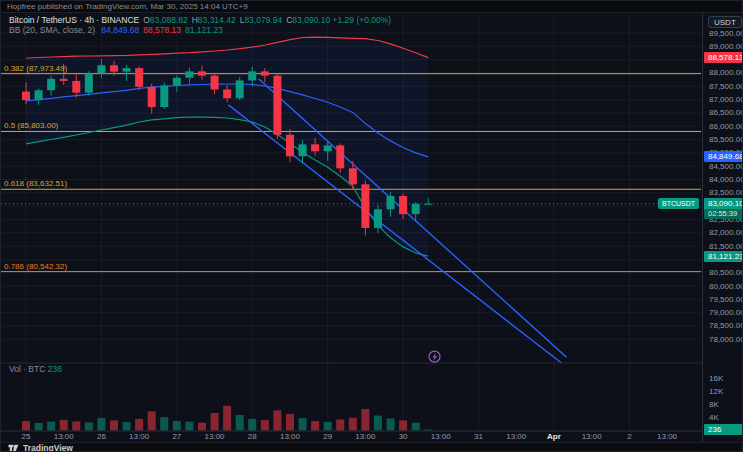 The image size is (743, 452). I want to click on price-tick: 79,000.00, so click(726, 312).